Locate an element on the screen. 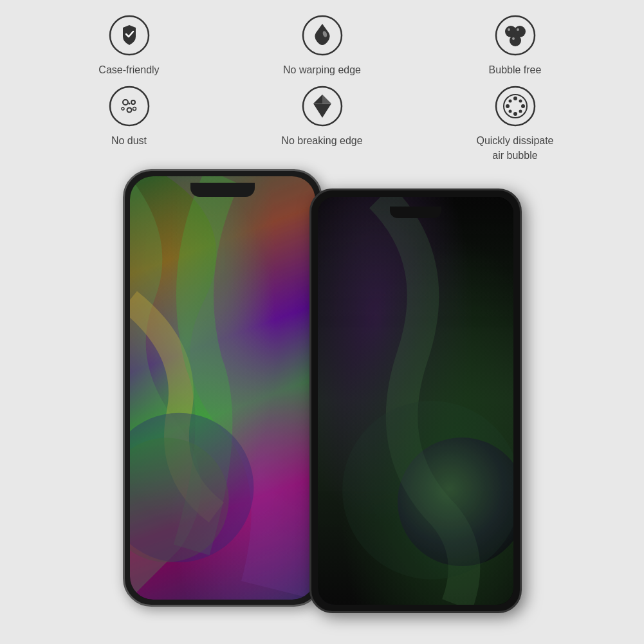 The image size is (644, 644). feature-no-breaking-edge: No breaking edge is located at coordinates (322, 124).